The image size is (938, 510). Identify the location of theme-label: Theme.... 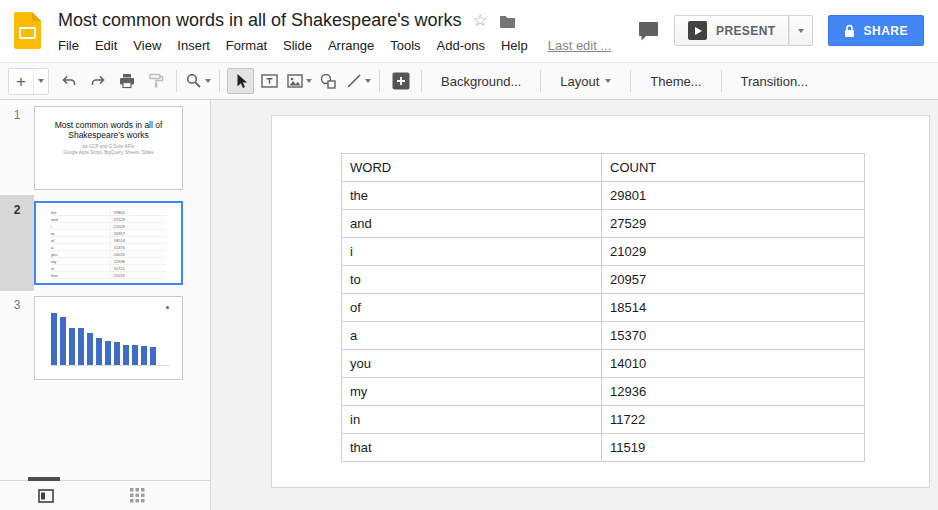
(676, 82).